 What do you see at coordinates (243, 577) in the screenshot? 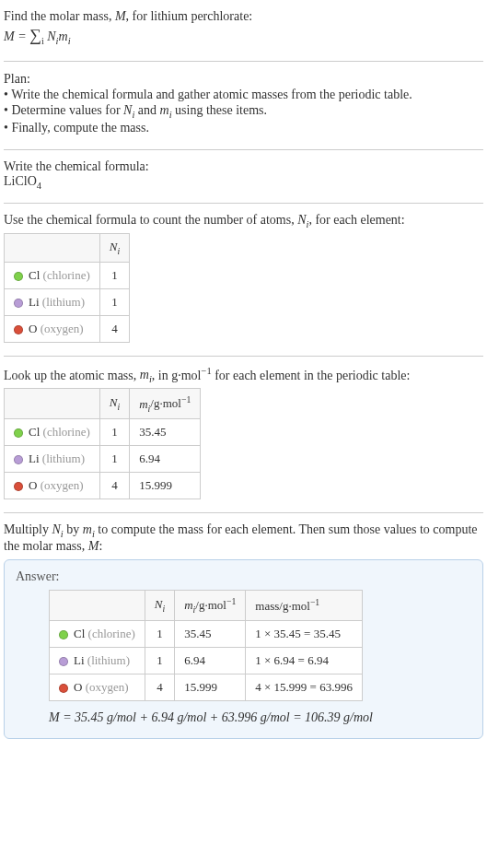
I see `answer-title: Answer:` at bounding box center [243, 577].